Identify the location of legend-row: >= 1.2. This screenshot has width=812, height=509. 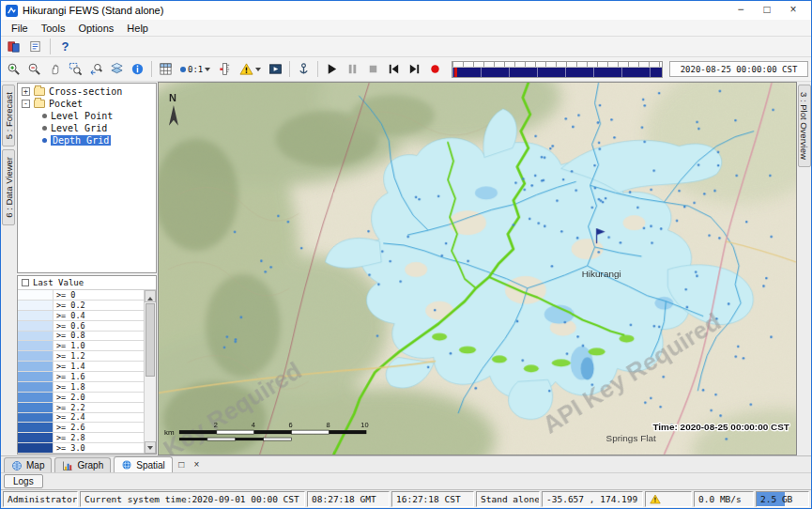
(81, 357).